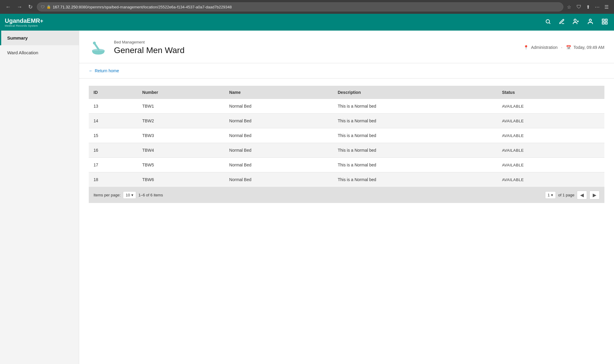  What do you see at coordinates (307, 22) in the screenshot?
I see `app-header: UgandaEMR+ Medical Records System` at bounding box center [307, 22].